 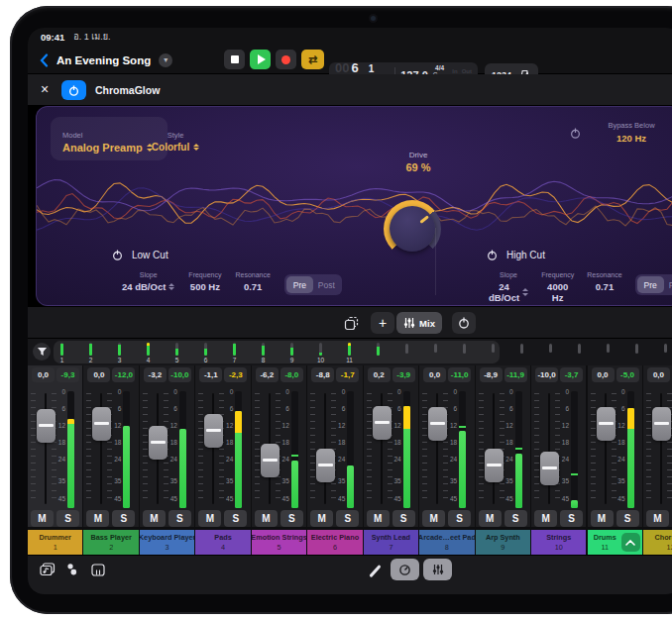 What do you see at coordinates (557, 287) in the screenshot?
I see `high-cut-frequency: Frequency 4000 Hz` at bounding box center [557, 287].